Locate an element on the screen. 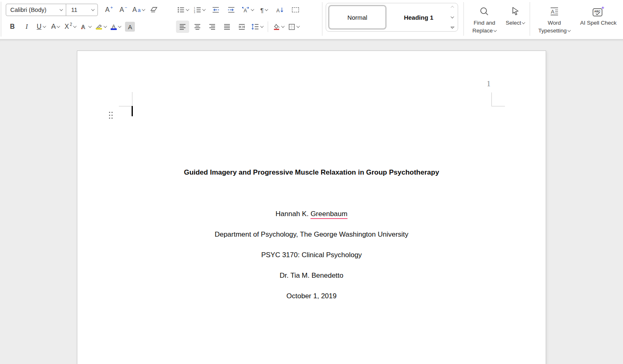 This screenshot has height=364, width=623. underline-icon: U is located at coordinates (39, 27).